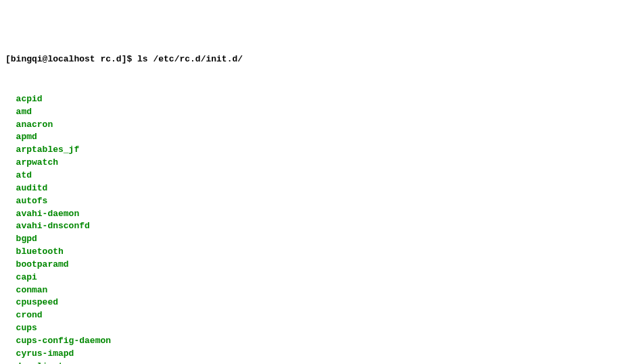 This screenshot has height=364, width=618. I want to click on service-entry: bgpd, so click(76, 239).